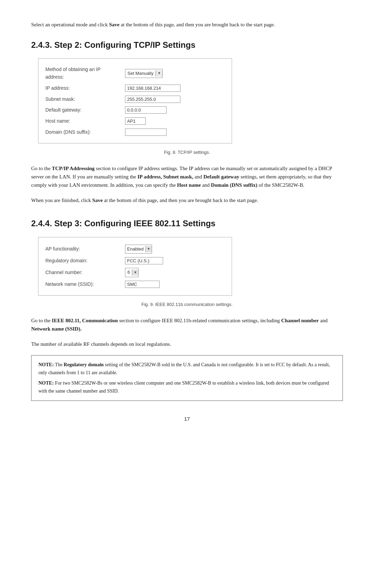 The height and width of the screenshot is (588, 374). What do you see at coordinates (149, 249) in the screenshot?
I see `ap-dropdown-arrow-icon: ▼` at bounding box center [149, 249].